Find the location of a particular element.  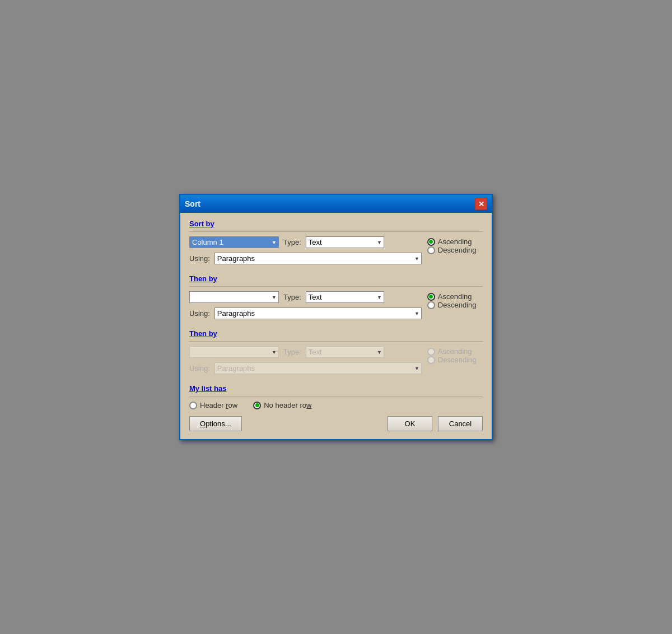

then-by-2-column-row: Column 1 Column 2 Column 3 Type: Text Nu… is located at coordinates (306, 352).